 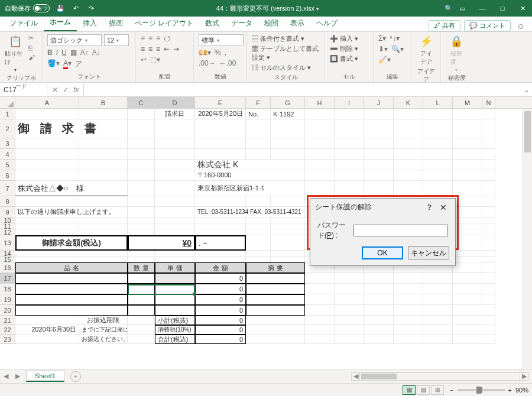 I want to click on cell-title: 御 請 求 書, so click(x=72, y=129).